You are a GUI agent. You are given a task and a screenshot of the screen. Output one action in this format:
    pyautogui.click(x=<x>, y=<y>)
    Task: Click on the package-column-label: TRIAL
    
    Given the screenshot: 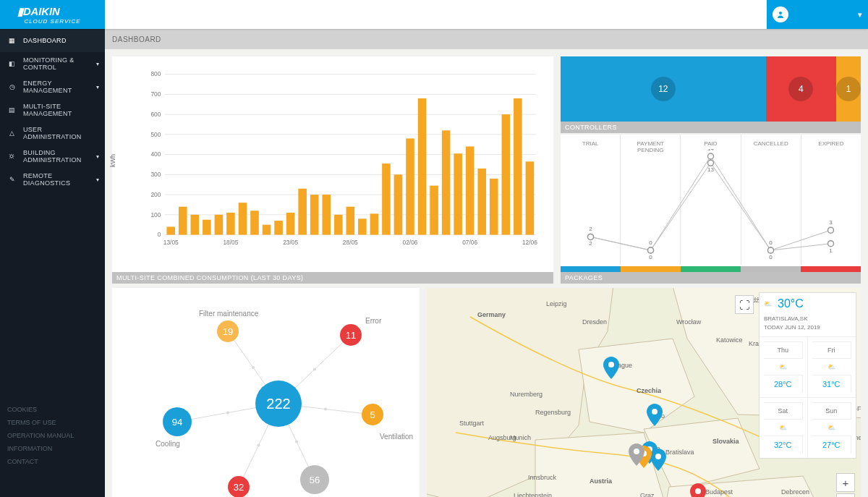 What is the action you would take?
    pyautogui.click(x=590, y=143)
    